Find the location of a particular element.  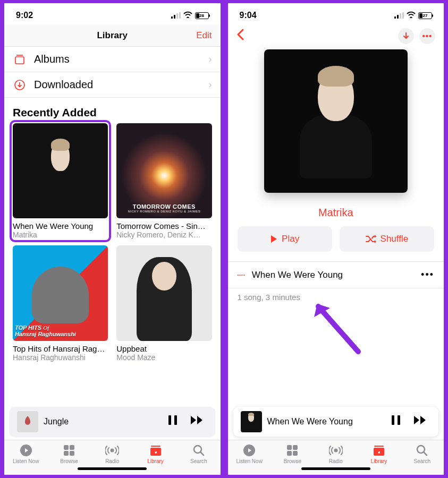

shuffle-button: Shuffle is located at coordinates (387, 239).